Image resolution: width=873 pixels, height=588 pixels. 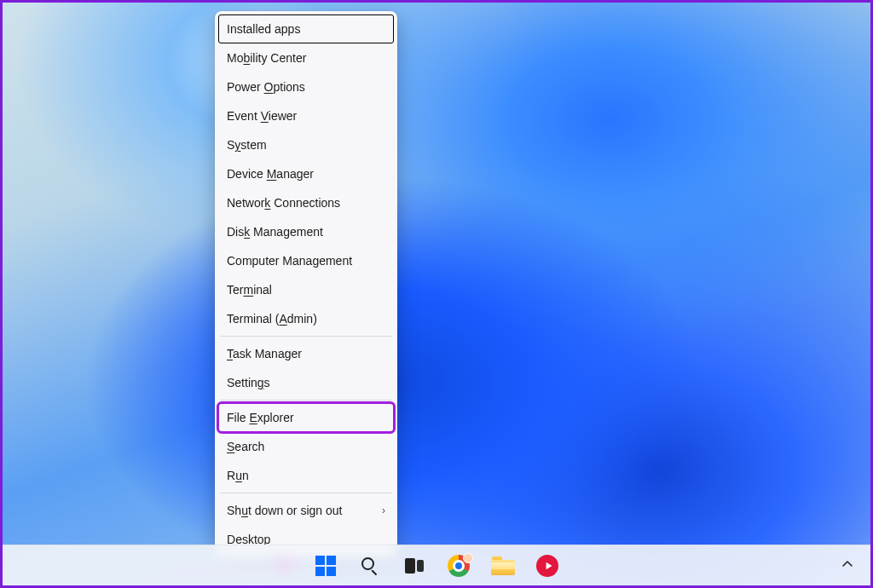 I want to click on search-icon, so click(x=370, y=566).